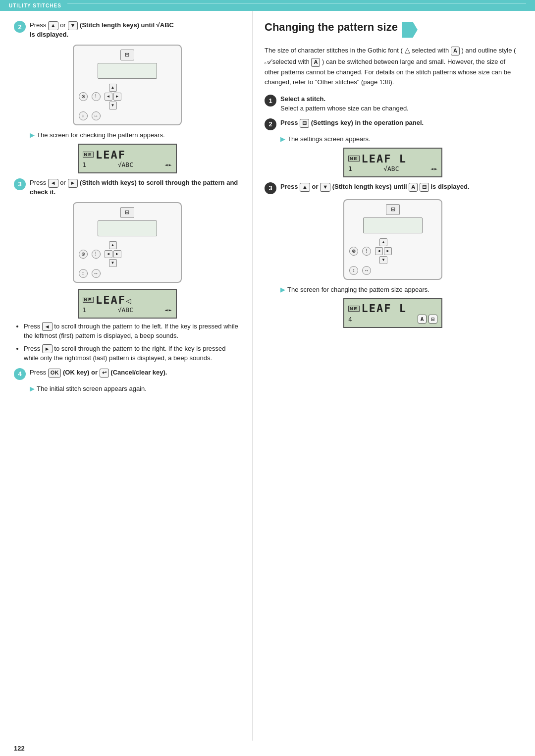 The width and height of the screenshot is (535, 756). Describe the element at coordinates (127, 55) in the screenshot. I see `settings-icon-display: ⊟` at that location.